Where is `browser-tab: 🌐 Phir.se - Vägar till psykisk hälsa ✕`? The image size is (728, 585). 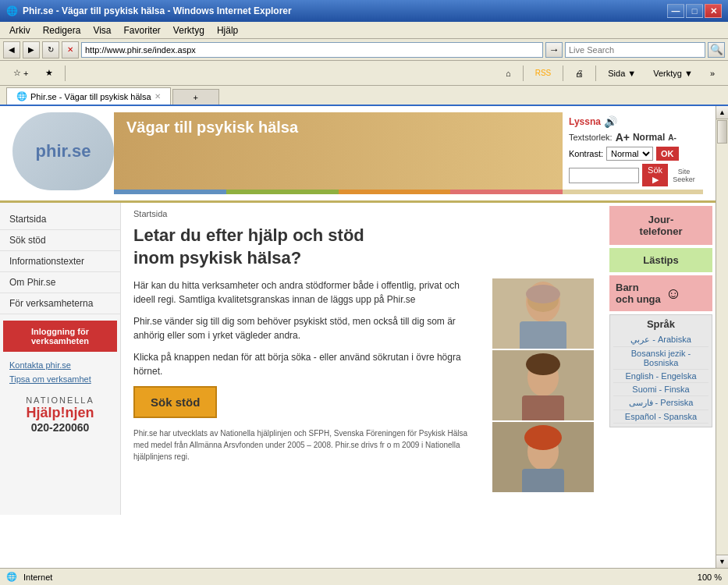
browser-tab: 🌐 Phir.se - Vägar till psykisk hälsa ✕ is located at coordinates (89, 96).